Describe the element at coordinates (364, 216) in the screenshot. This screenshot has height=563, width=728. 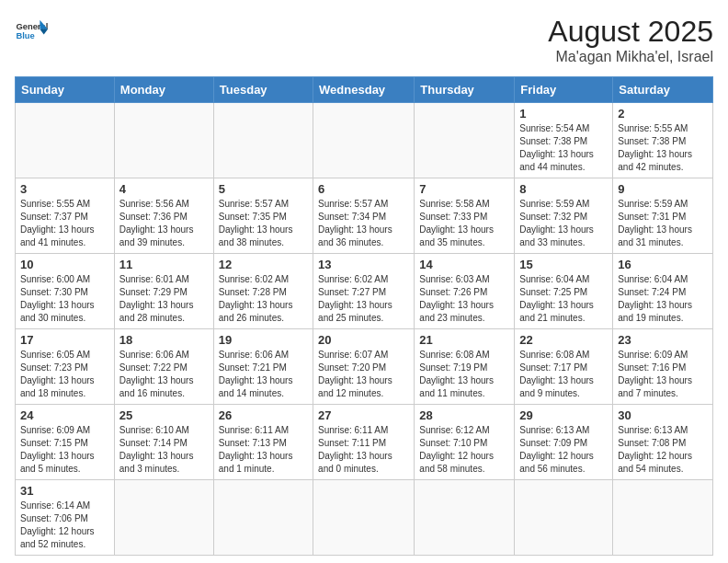
I see `calendar-week-row: 3Sunrise: 5:55 AM Sunset: 7:37 PM Daylig…` at that location.